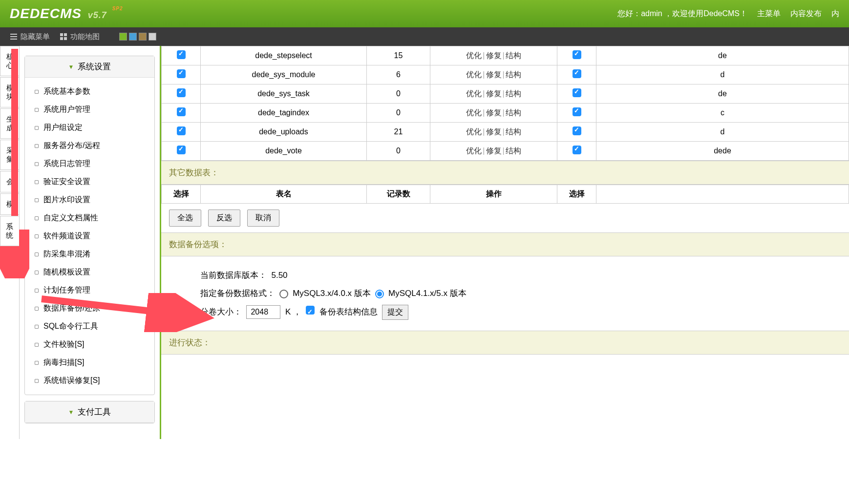 The width and height of the screenshot is (849, 504). Describe the element at coordinates (723, 75) in the screenshot. I see `extra-cell: d` at that location.